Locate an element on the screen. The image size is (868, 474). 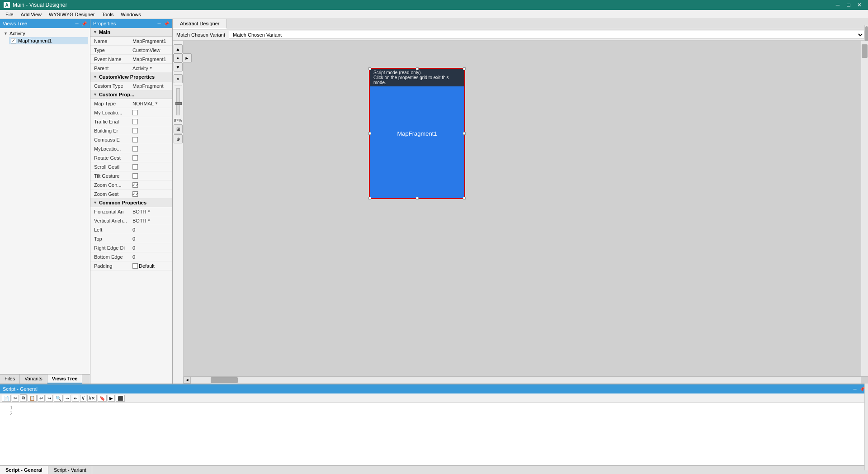
prop-scroll-gest-checkbox is located at coordinates (135, 167).